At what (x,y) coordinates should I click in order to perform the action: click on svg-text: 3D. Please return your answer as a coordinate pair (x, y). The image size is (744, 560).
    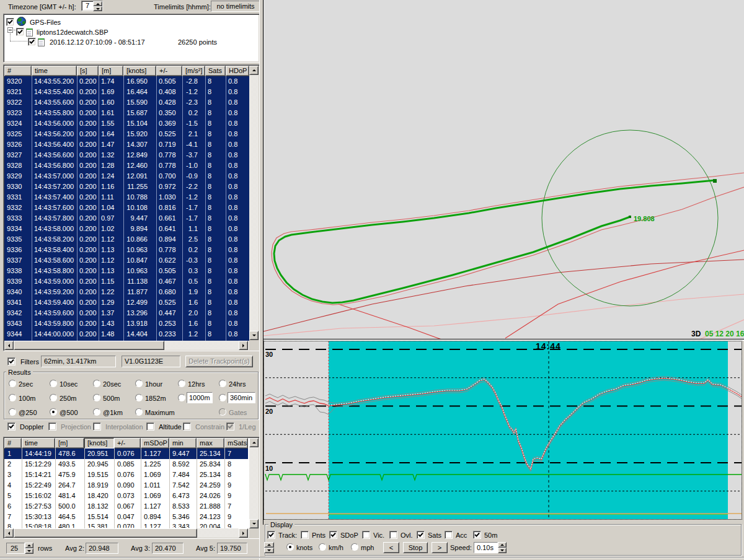
    Looking at the image, I should click on (696, 334).